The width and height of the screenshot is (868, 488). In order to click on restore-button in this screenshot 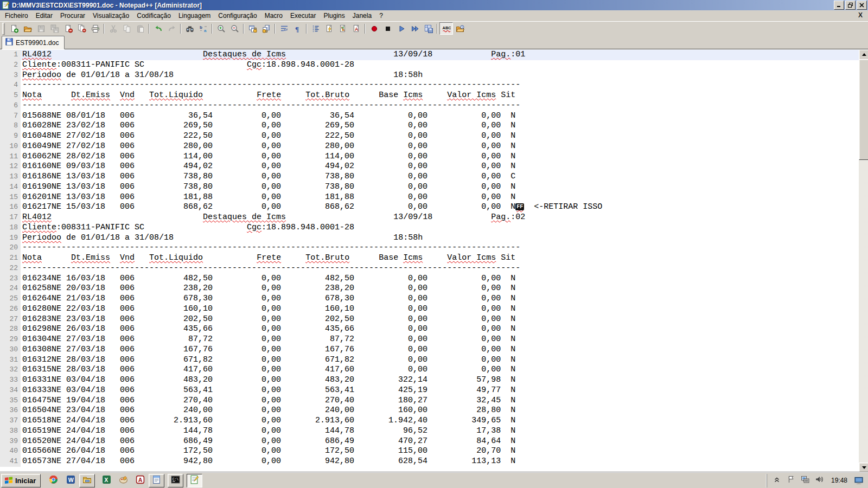, I will do `click(851, 5)`.